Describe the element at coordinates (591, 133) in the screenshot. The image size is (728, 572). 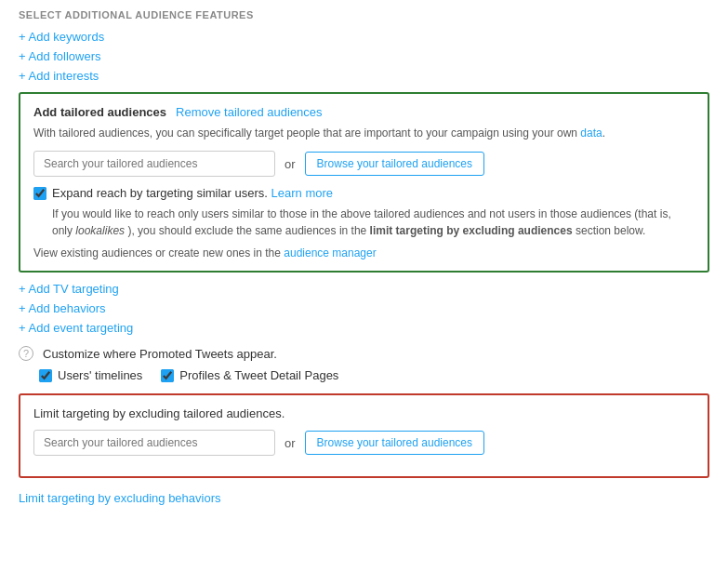
I see `data-link: data` at that location.